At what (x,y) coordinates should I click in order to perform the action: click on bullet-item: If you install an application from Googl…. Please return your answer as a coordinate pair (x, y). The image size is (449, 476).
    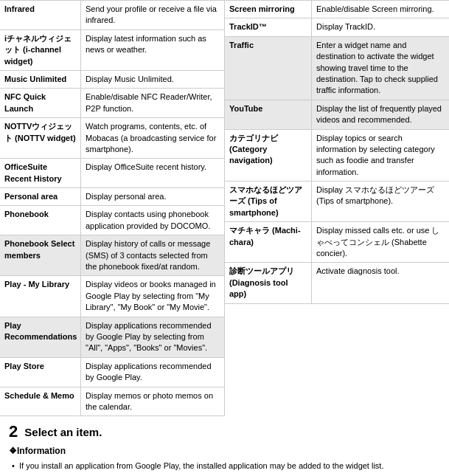
    Looking at the image, I should click on (226, 466).